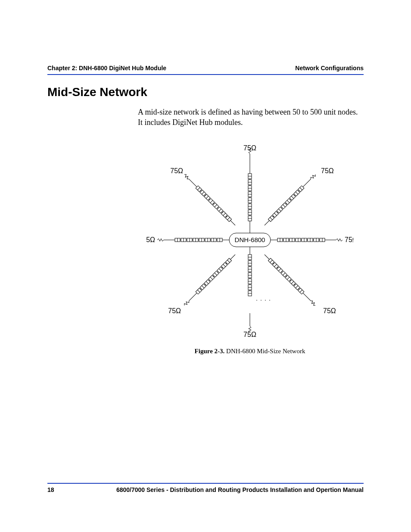 Image resolution: width=411 pixels, height=532 pixels. I want to click on footer-rule, so click(206, 483).